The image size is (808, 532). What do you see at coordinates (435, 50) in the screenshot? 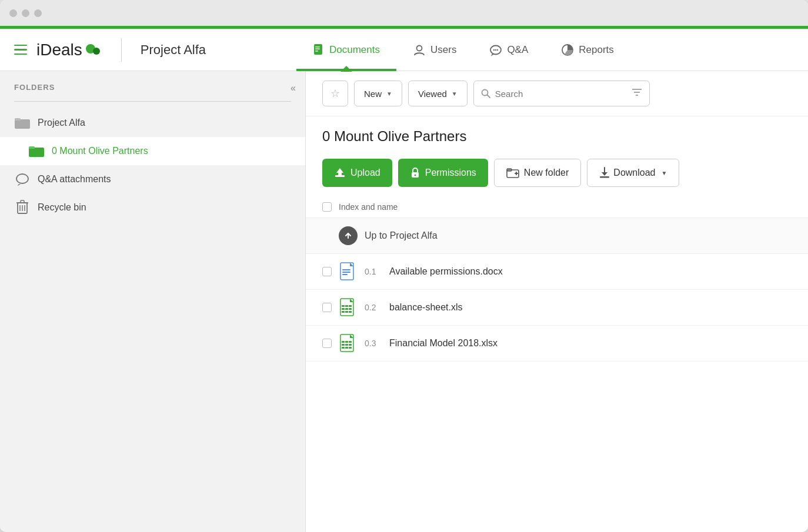
I see `tab-users: Users` at bounding box center [435, 50].